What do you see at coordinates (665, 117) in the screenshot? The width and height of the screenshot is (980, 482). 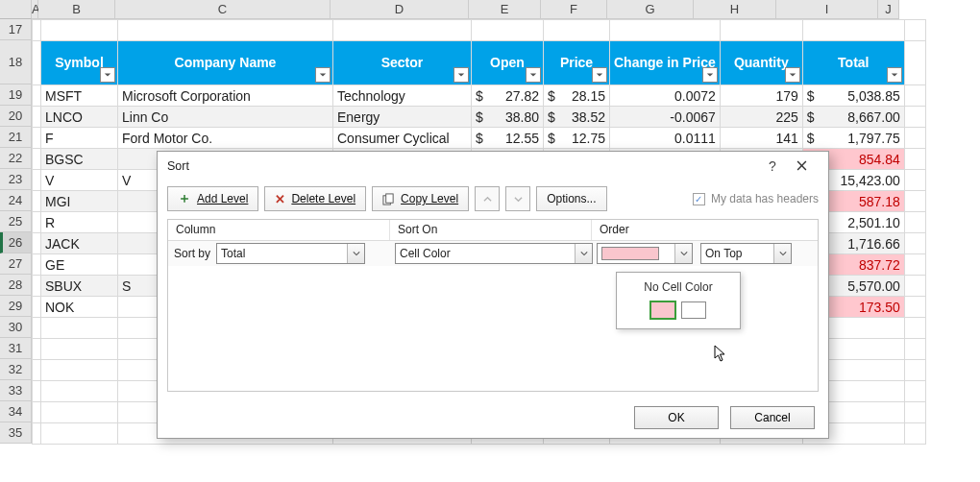 I see `cell: -0.0067` at bounding box center [665, 117].